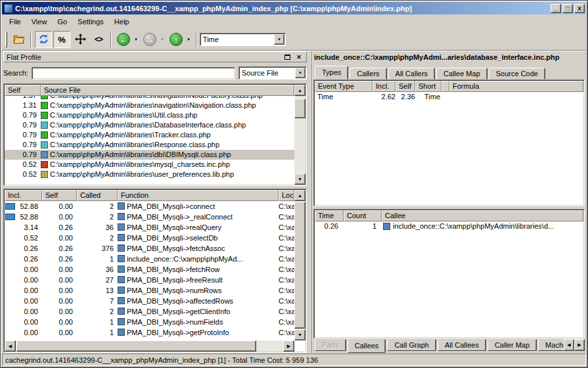  Describe the element at coordinates (99, 39) in the screenshot. I see `cycle-detection-button: <>` at that location.